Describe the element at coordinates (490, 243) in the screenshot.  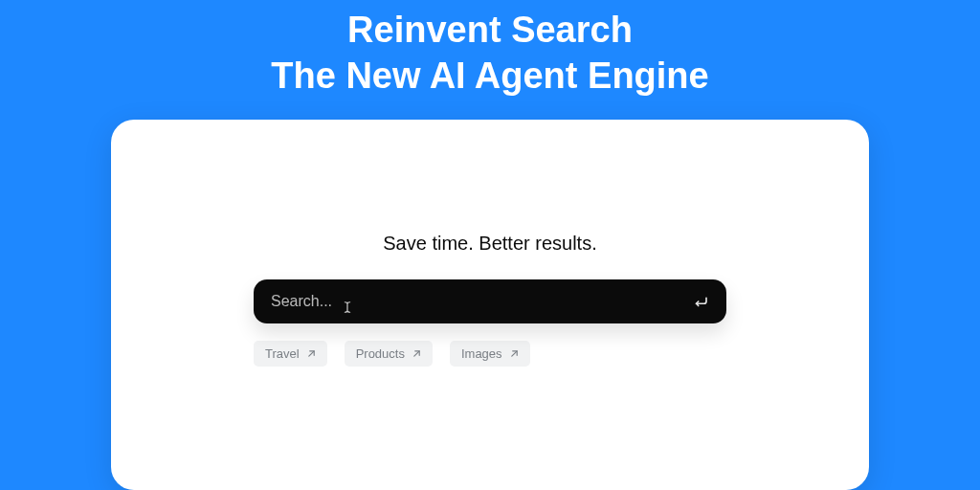
I see `tagline: Save time. Better results.` at that location.